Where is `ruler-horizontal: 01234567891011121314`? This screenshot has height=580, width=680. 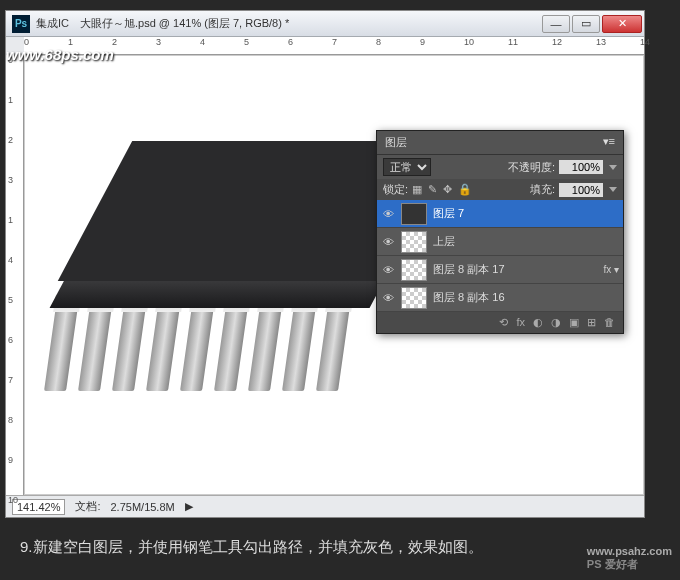
ruler-horizontal: 01234567891011121314 is located at coordinates (334, 46).